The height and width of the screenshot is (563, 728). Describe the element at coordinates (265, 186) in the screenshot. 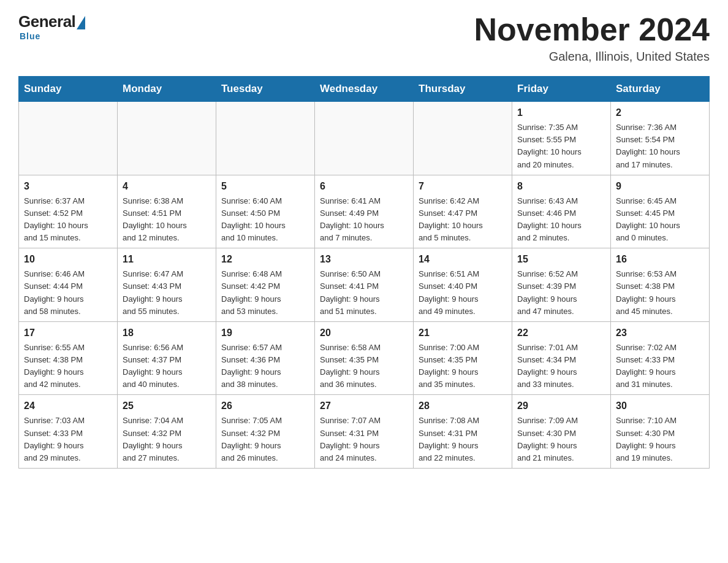

I see `day-number: 5` at that location.